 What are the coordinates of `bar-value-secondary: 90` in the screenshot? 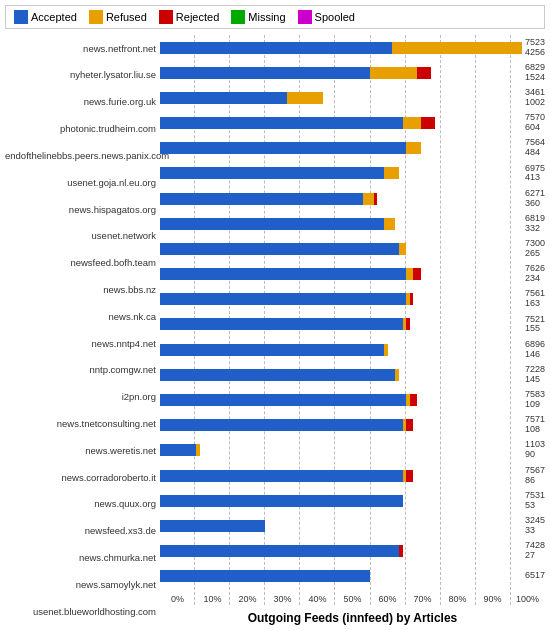 It's located at (535, 455).